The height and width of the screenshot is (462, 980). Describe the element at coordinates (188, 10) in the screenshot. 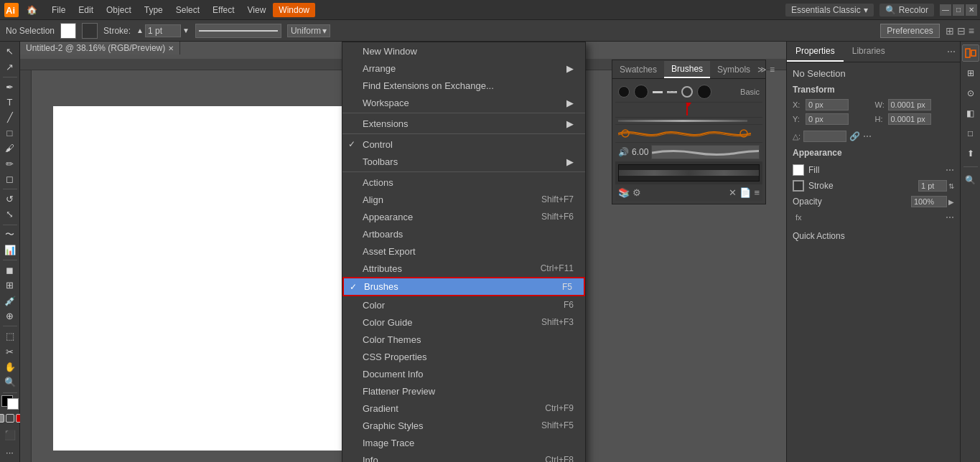

I see `menu-select: Select` at that location.